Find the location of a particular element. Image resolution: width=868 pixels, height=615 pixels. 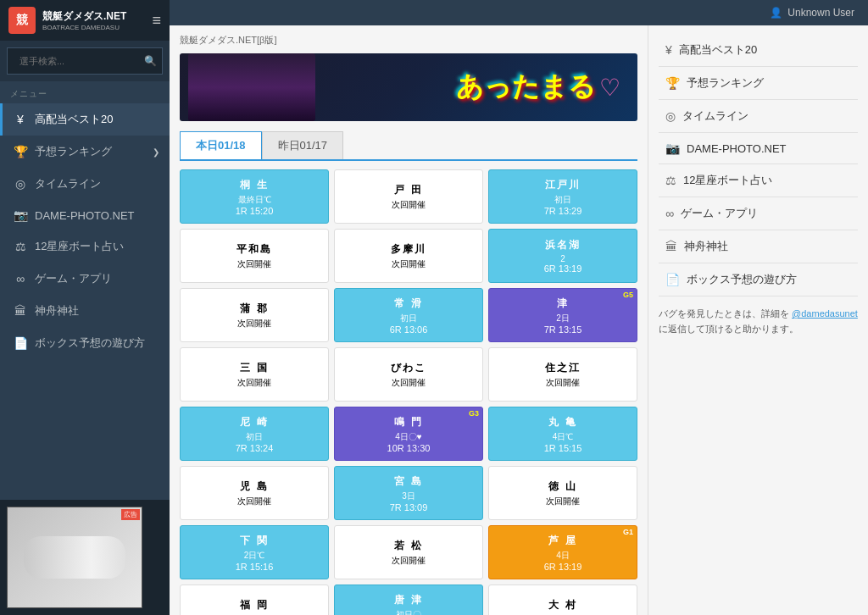

venue-name: 児 島 is located at coordinates (254, 486).